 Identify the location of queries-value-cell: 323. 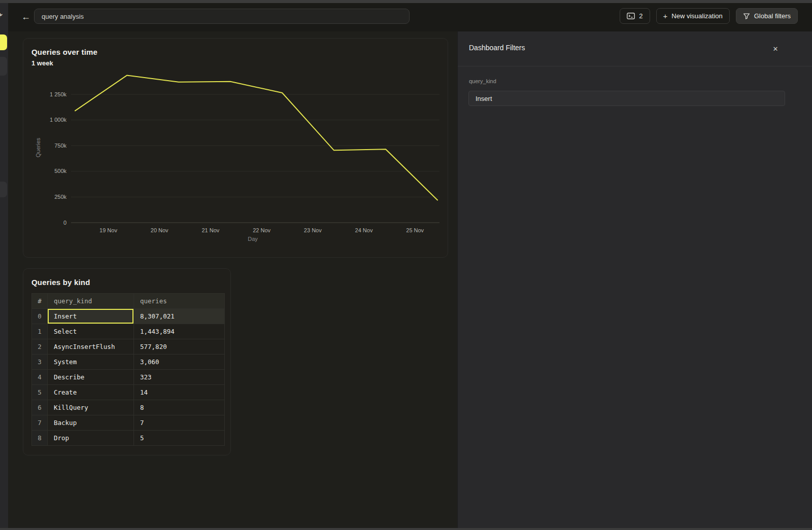
(180, 377).